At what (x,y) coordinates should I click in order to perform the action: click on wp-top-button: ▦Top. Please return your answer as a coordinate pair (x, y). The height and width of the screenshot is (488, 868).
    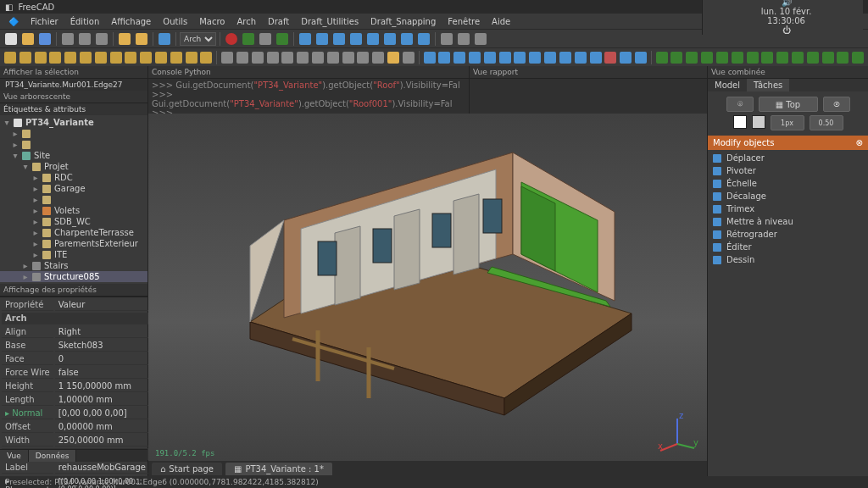
    Looking at the image, I should click on (788, 104).